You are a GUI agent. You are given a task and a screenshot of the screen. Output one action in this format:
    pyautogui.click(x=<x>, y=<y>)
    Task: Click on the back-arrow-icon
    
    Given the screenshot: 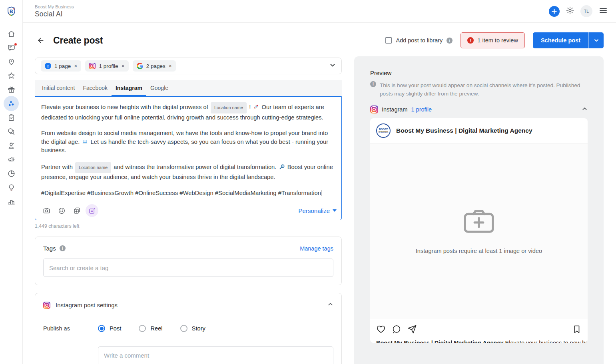 What is the action you would take?
    pyautogui.click(x=41, y=40)
    